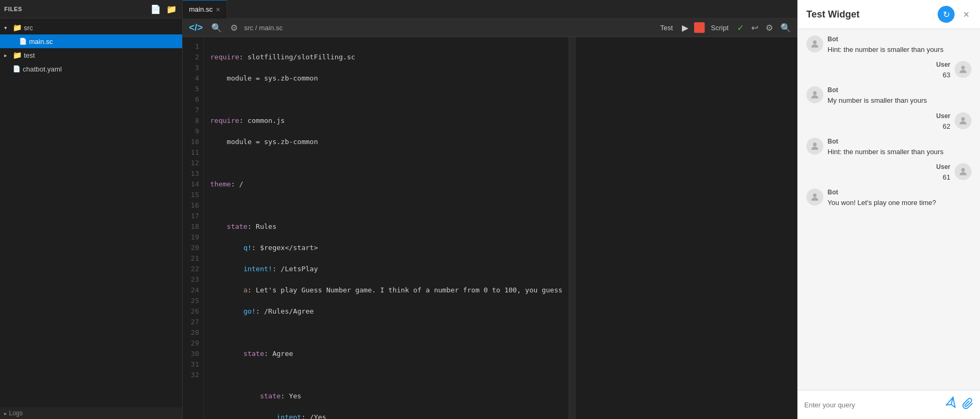 Image resolution: width=980 pixels, height=419 pixels. What do you see at coordinates (943, 177) in the screenshot?
I see `message-bubble-6: 61` at bounding box center [943, 177].